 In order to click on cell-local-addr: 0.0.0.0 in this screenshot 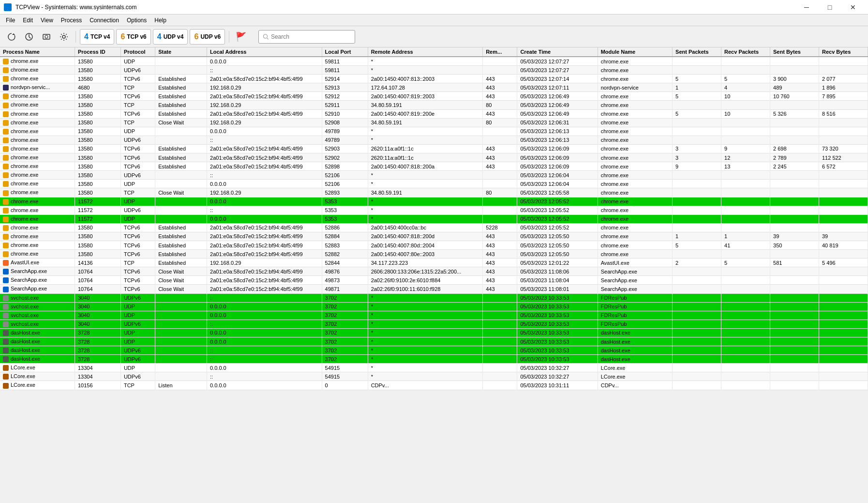, I will do `click(265, 342)`.